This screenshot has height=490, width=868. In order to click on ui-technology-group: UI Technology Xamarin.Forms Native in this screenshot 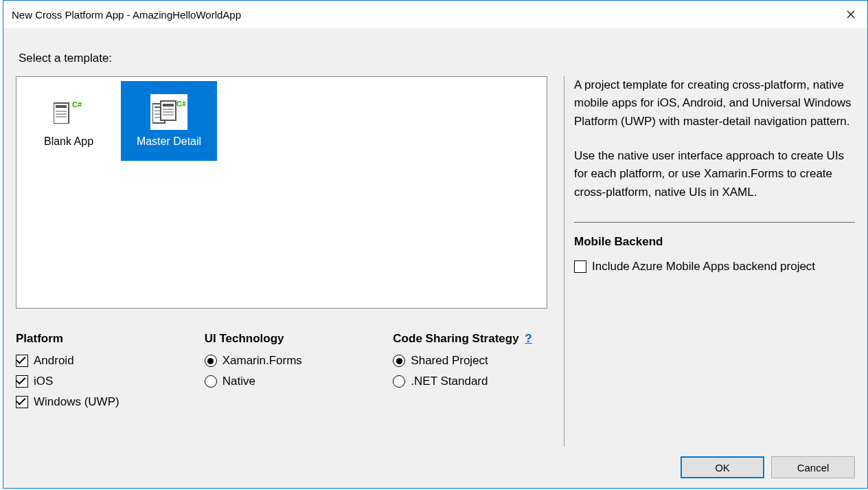, I will do `click(282, 370)`.